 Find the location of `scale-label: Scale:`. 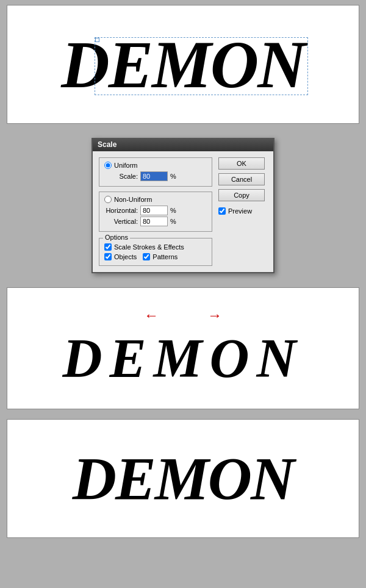

scale-label: Scale: is located at coordinates (121, 176).